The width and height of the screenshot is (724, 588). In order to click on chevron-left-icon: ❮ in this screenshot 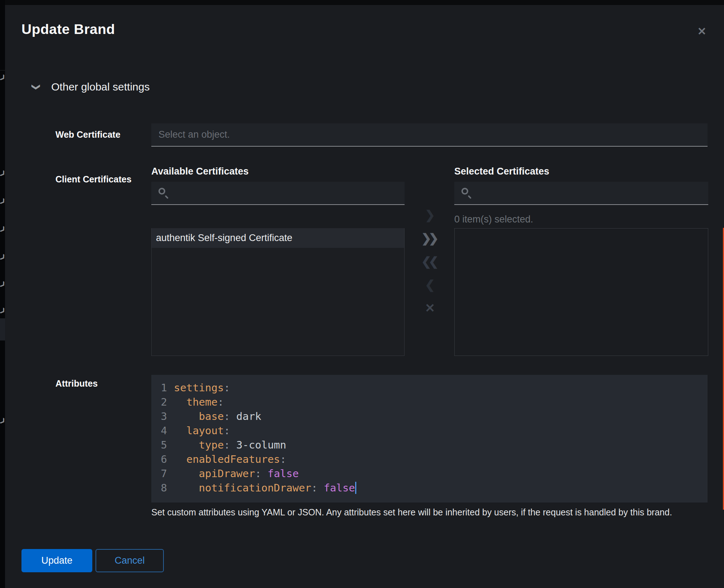, I will do `click(430, 285)`.